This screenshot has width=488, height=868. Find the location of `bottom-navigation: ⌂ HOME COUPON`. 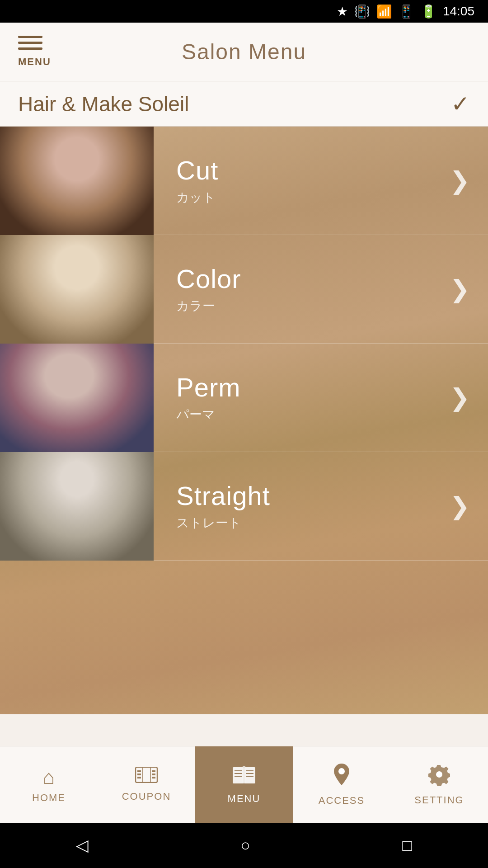

bottom-navigation: ⌂ HOME COUPON is located at coordinates (244, 784).